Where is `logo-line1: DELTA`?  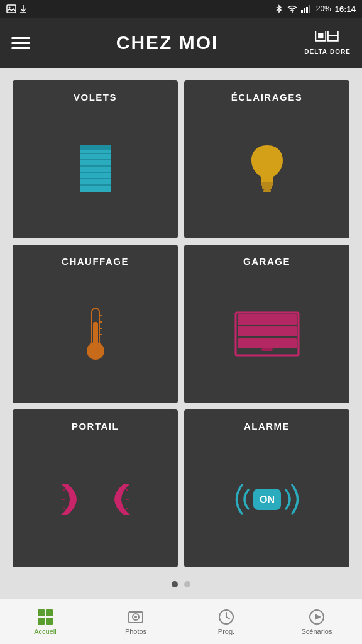
logo-line1: DELTA is located at coordinates (315, 52).